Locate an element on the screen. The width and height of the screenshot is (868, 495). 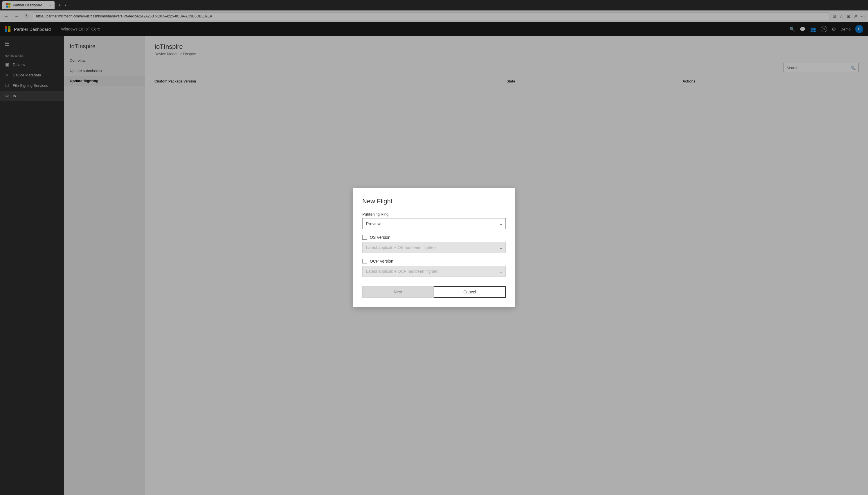
os-version-wrapper: Latest applicable OS has been flighted ⌄ is located at coordinates (434, 248).